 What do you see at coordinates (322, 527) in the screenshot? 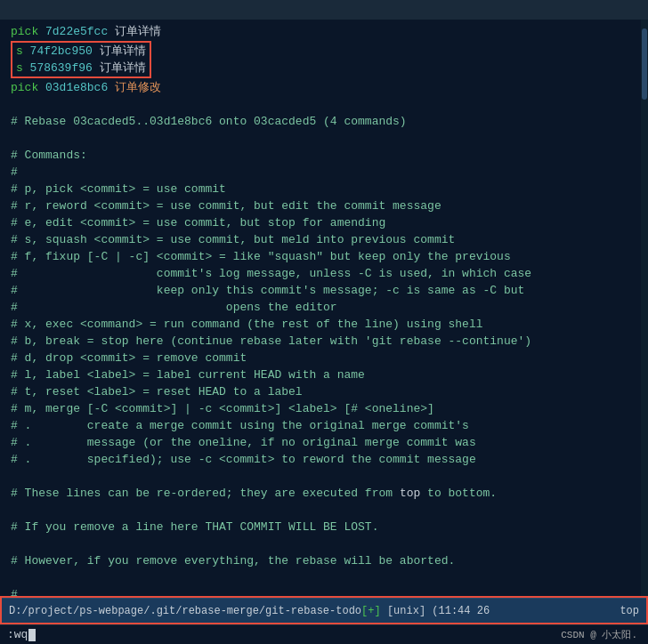
I see `code-line-30: # If you remove a line here THAT COMMIT …` at bounding box center [322, 527].